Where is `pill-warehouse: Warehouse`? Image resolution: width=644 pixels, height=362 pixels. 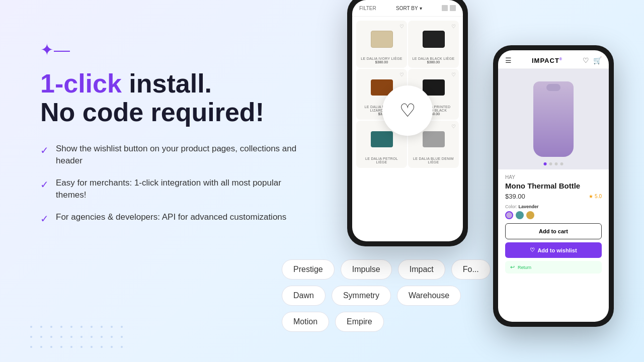 pill-warehouse: Warehouse is located at coordinates (429, 296).